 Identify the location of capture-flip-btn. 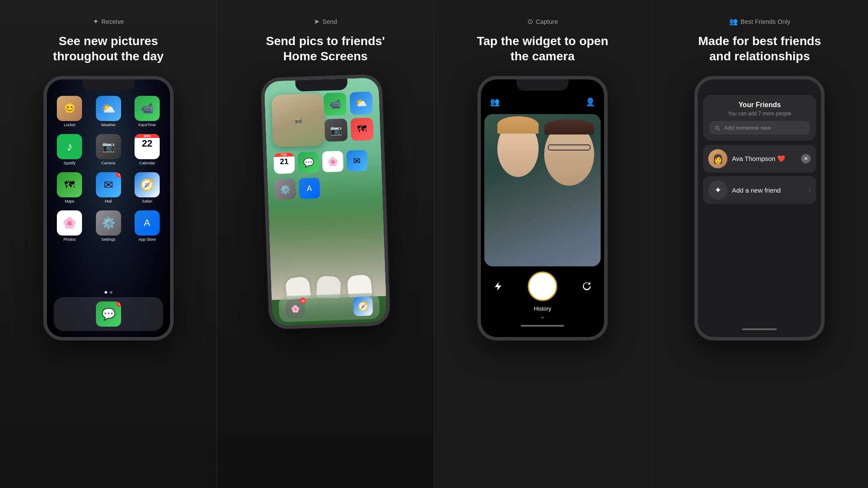
(587, 286).